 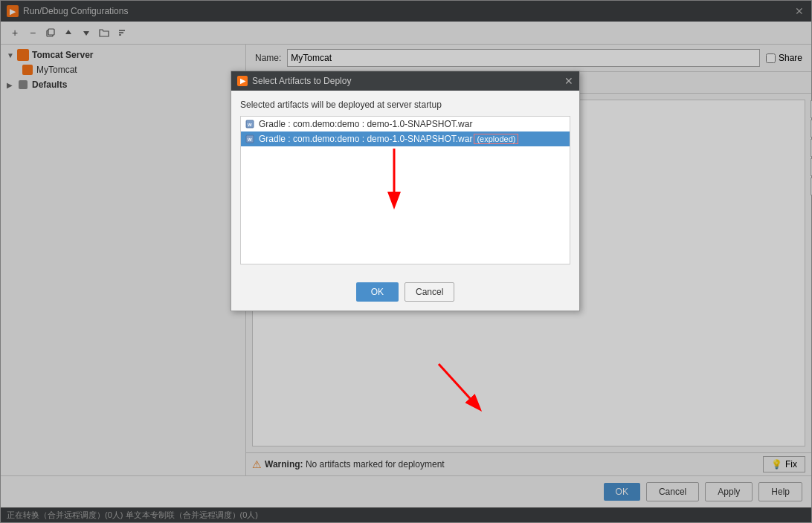 What do you see at coordinates (366, 124) in the screenshot?
I see `artifact-war-label: Gradle : com.demo:demo : demo-1.0-SNAPSH…` at bounding box center [366, 124].